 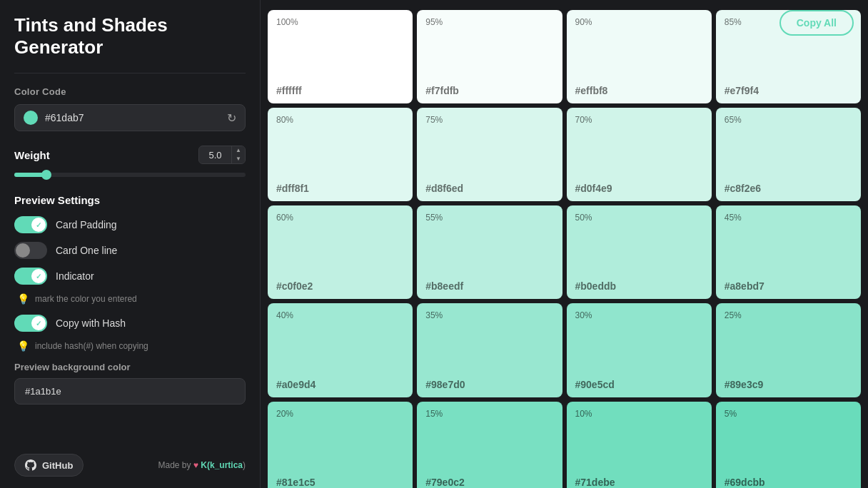 What do you see at coordinates (340, 57) in the screenshot?
I see `color-card: 100%#ffffff` at bounding box center [340, 57].